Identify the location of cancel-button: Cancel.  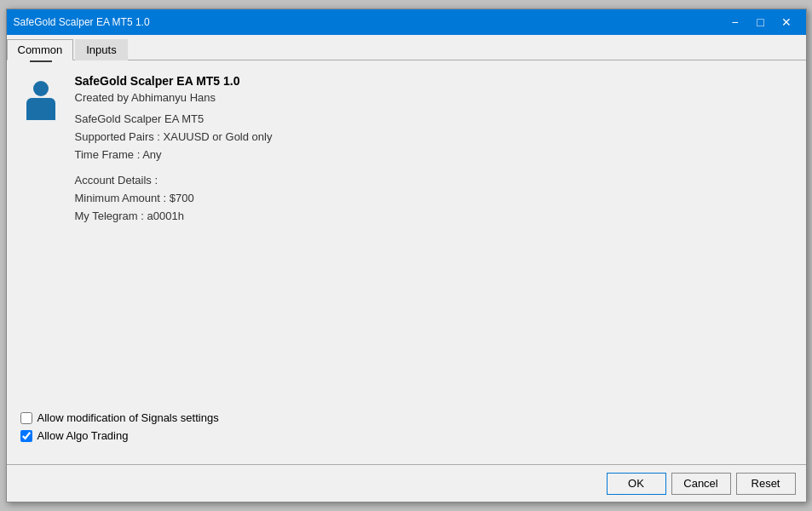
(701, 484).